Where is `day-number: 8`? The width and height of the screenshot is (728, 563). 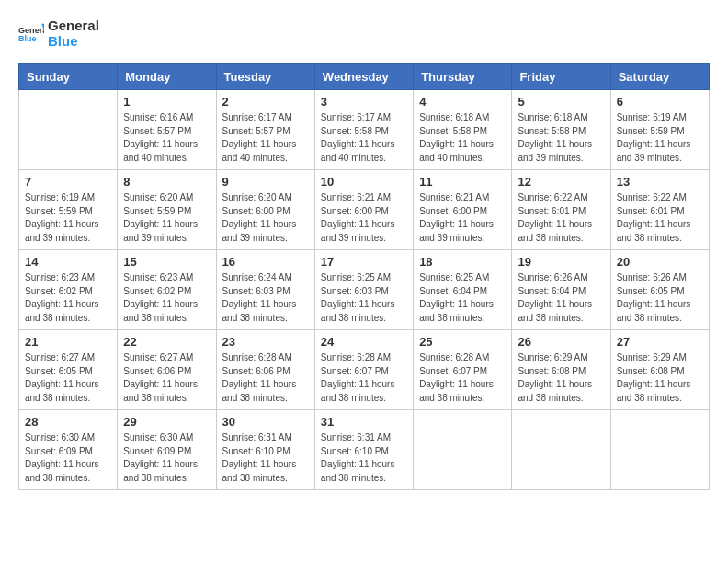 day-number: 8 is located at coordinates (166, 182).